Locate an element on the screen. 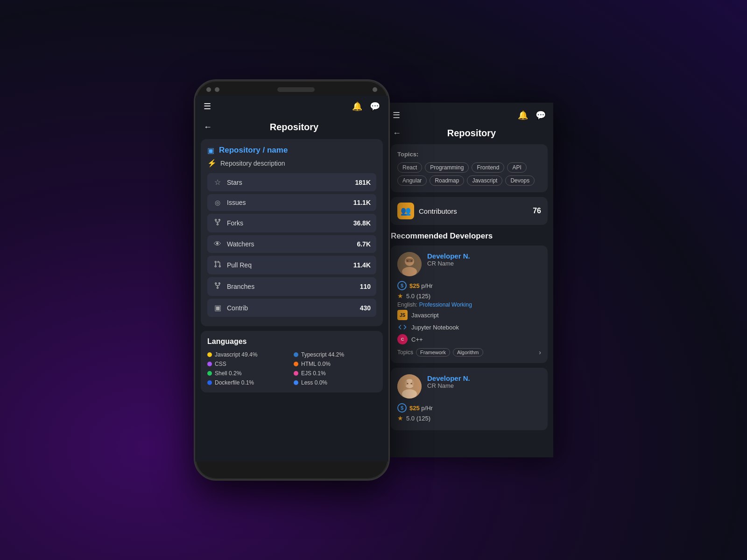 This screenshot has width=747, height=560. stat-issues-value: 11.1K is located at coordinates (362, 203).